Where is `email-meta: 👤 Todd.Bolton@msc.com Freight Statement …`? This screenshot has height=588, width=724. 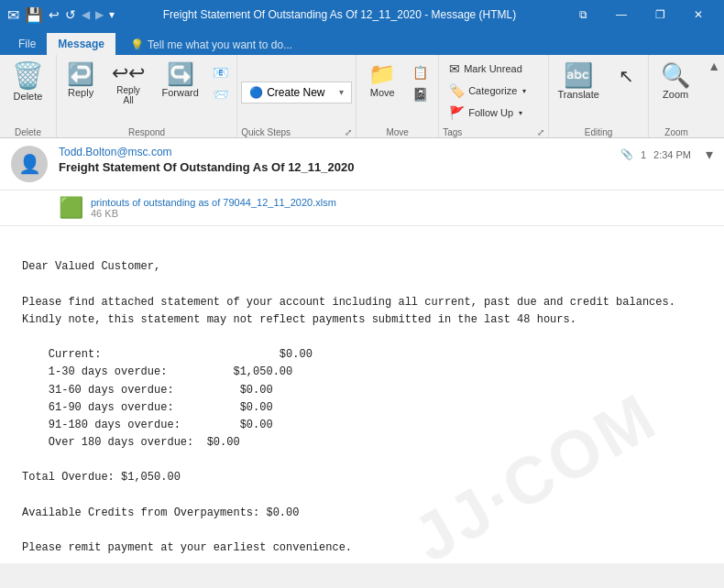 email-meta: 👤 Todd.Bolton@msc.com Freight Statement … is located at coordinates (362, 165).